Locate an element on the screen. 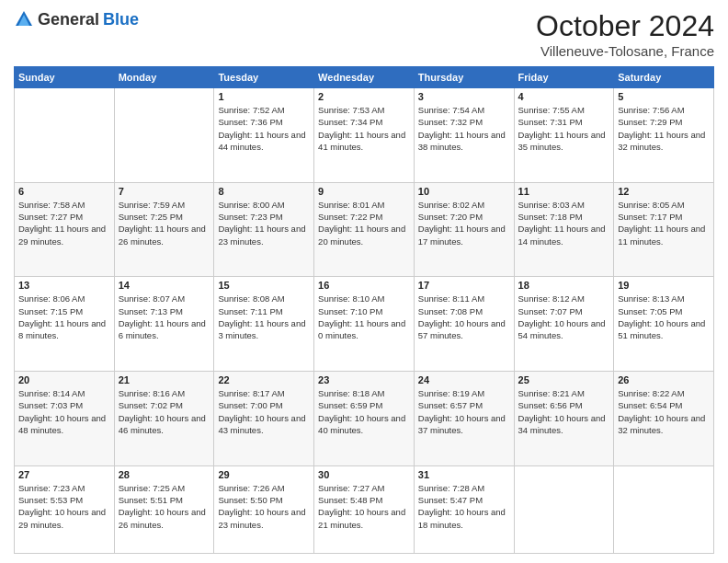 This screenshot has height=563, width=728. day-number: 6 is located at coordinates (64, 191).